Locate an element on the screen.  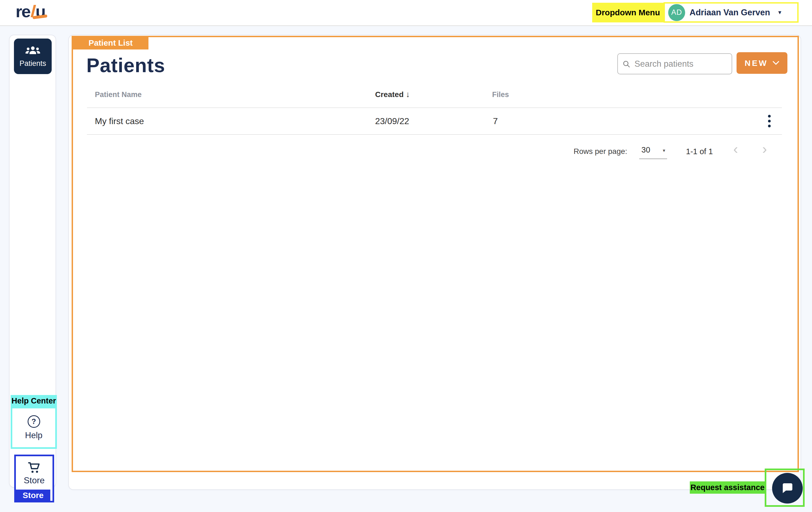
column-header-patient-name: Patient Name is located at coordinates (118, 95).